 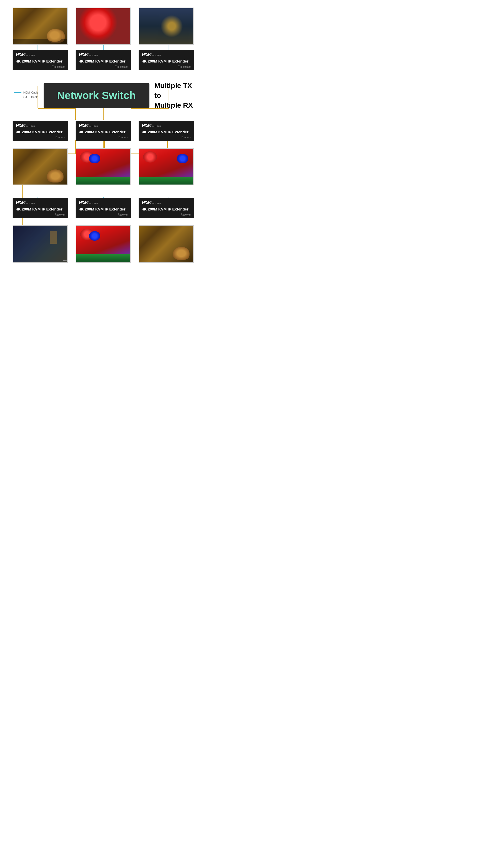 What do you see at coordinates (90, 56) in the screenshot?
I see `tx2-hdmi-reg: ®` at bounding box center [90, 56].